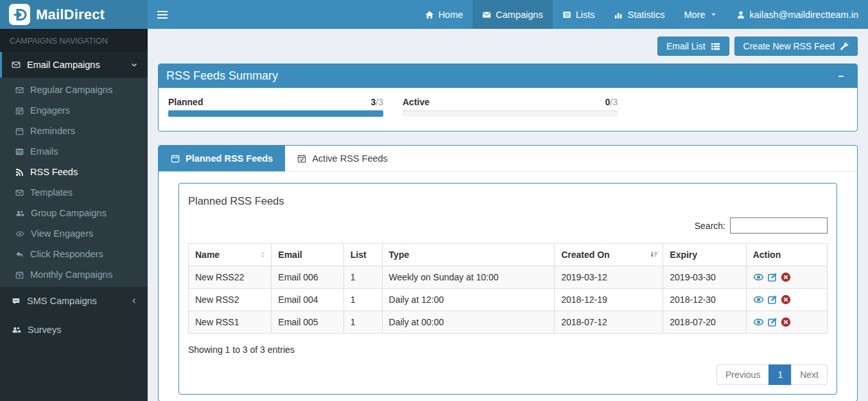 The image size is (868, 401). Describe the element at coordinates (567, 15) in the screenshot. I see `list-icon` at that location.